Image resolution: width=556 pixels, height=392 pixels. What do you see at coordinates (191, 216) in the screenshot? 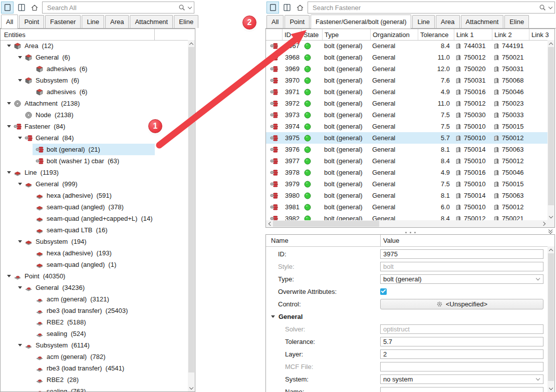
I see `tree-scrollbar` at bounding box center [191, 216].